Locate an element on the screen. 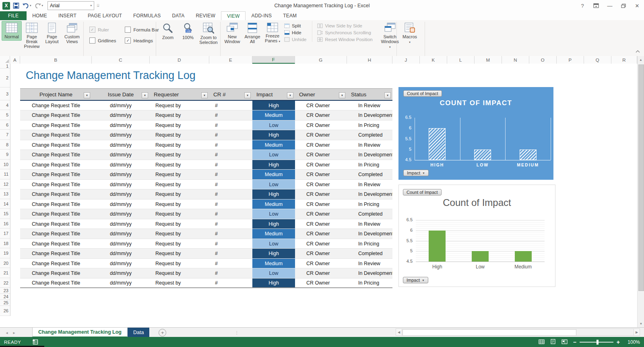 Image resolution: width=644 pixels, height=347 pixels. filter-dropdown-icon: ▼ is located at coordinates (342, 95).